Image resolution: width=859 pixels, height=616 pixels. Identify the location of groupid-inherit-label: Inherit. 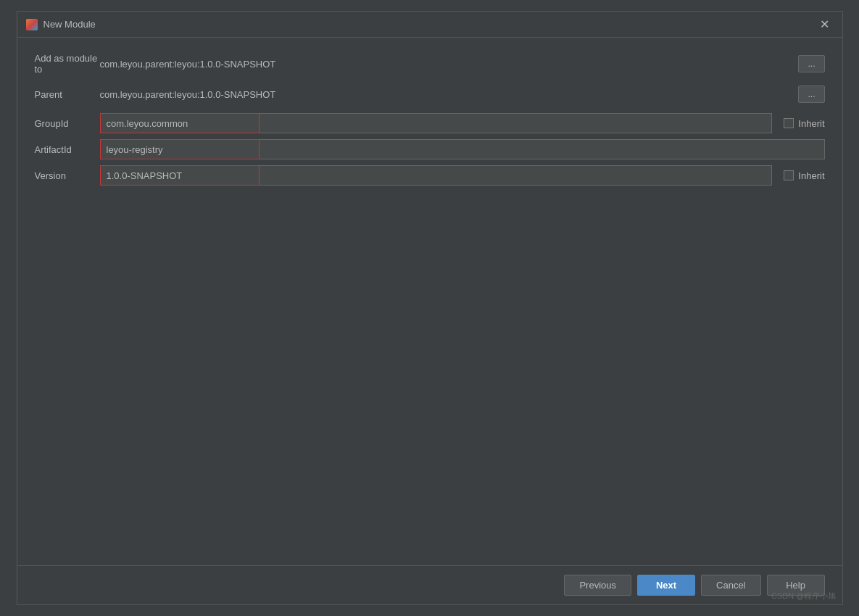
(811, 123).